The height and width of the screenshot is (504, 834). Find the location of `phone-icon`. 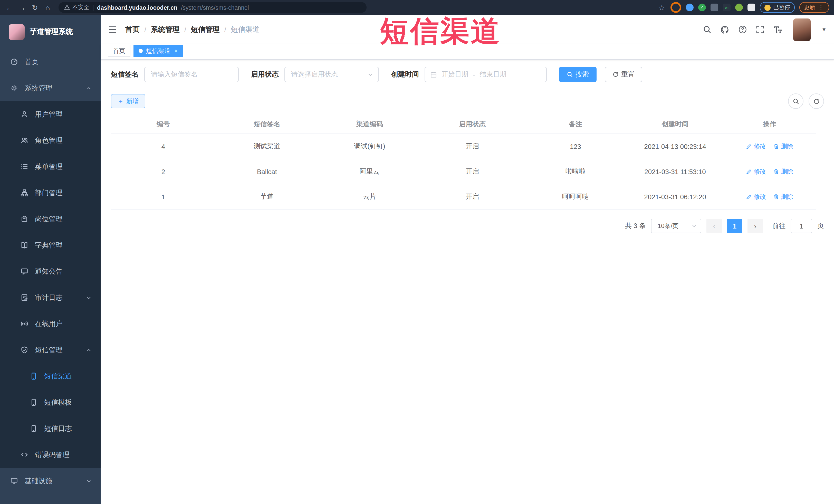

phone-icon is located at coordinates (34, 402).